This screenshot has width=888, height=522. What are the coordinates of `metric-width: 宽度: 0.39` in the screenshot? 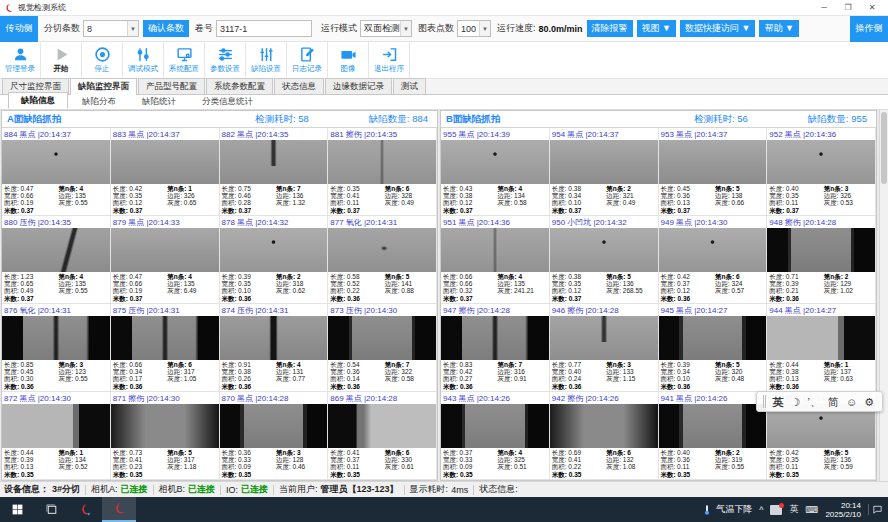 It's located at (31, 460).